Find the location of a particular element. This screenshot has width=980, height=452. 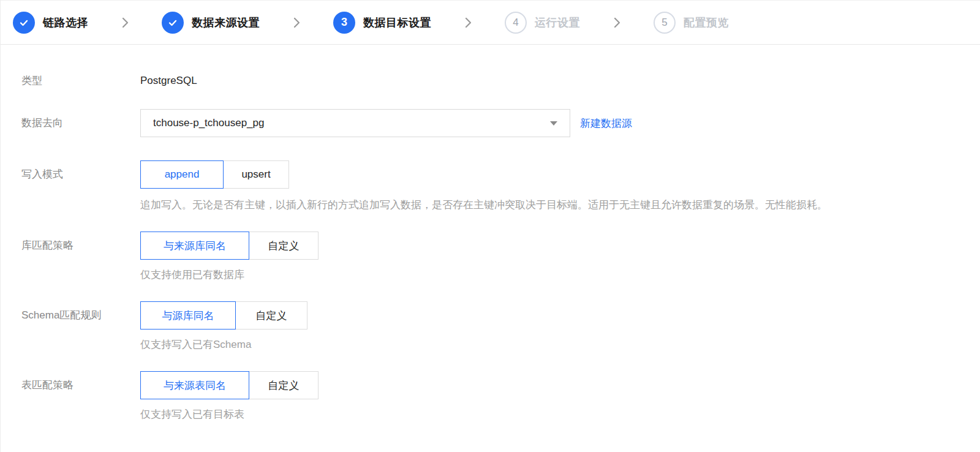

form-row-table-match-strategy: 表匹配策略 与来源表同名 自定义 仅支持写入已有目标表 is located at coordinates (501, 396).